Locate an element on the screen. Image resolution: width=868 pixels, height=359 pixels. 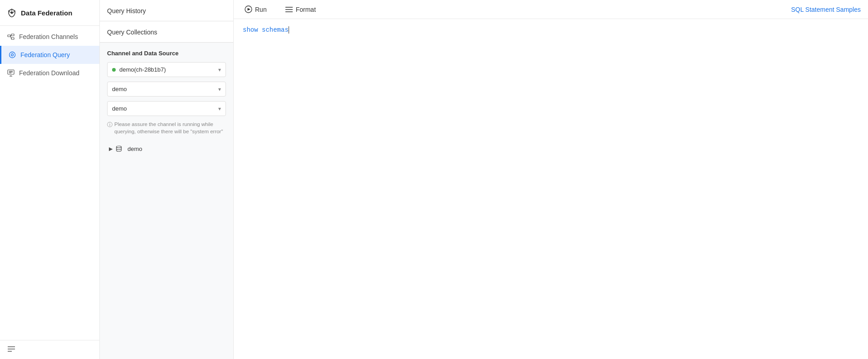
run-label: Run is located at coordinates (261, 10).